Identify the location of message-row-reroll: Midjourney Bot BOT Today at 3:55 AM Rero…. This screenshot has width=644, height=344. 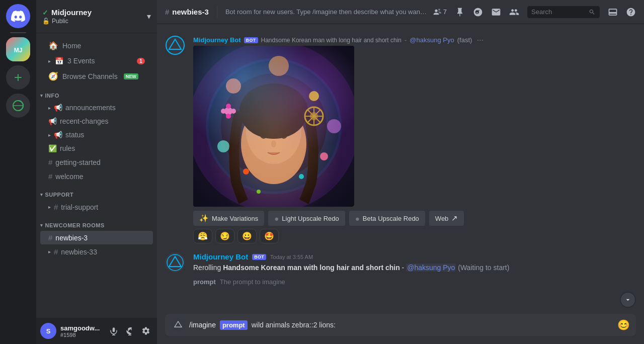
(400, 263).